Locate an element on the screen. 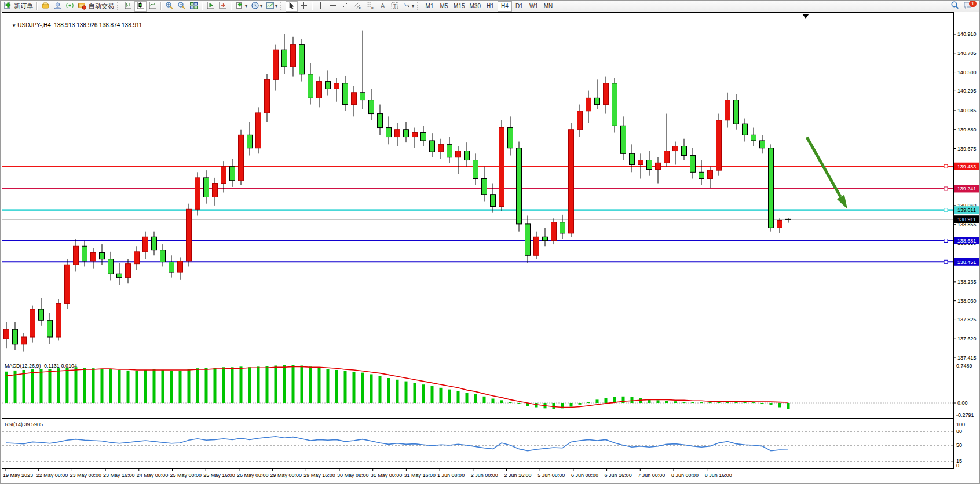 This screenshot has width=980, height=484. vertical-line-icon is located at coordinates (321, 6).